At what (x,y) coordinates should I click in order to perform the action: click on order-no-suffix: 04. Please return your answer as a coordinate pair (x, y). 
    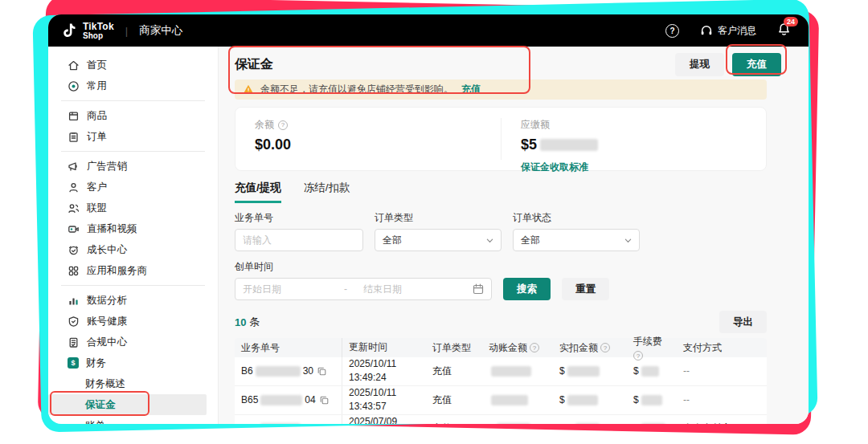
    Looking at the image, I should click on (310, 400).